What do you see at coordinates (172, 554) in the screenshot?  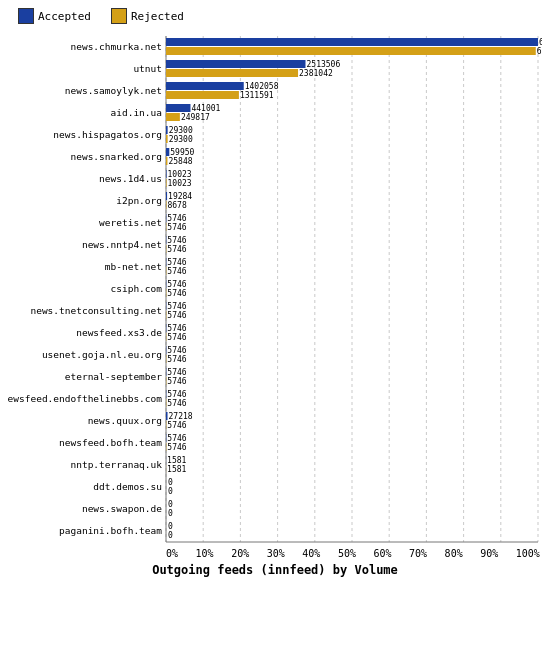 I see `x-label-0: 0%` at bounding box center [172, 554].